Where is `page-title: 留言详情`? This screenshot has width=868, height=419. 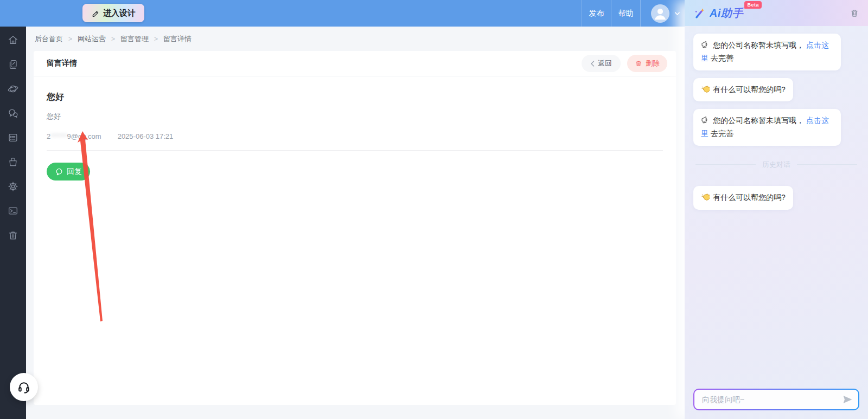
page-title: 留言详情 is located at coordinates (62, 63).